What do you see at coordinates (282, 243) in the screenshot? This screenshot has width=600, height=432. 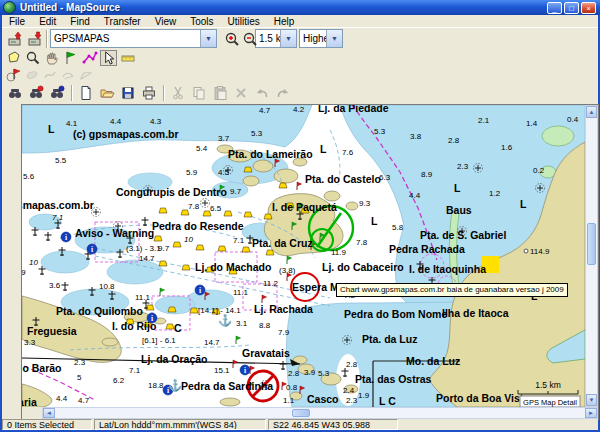 I see `map-label: Pta. da Cruz` at bounding box center [282, 243].